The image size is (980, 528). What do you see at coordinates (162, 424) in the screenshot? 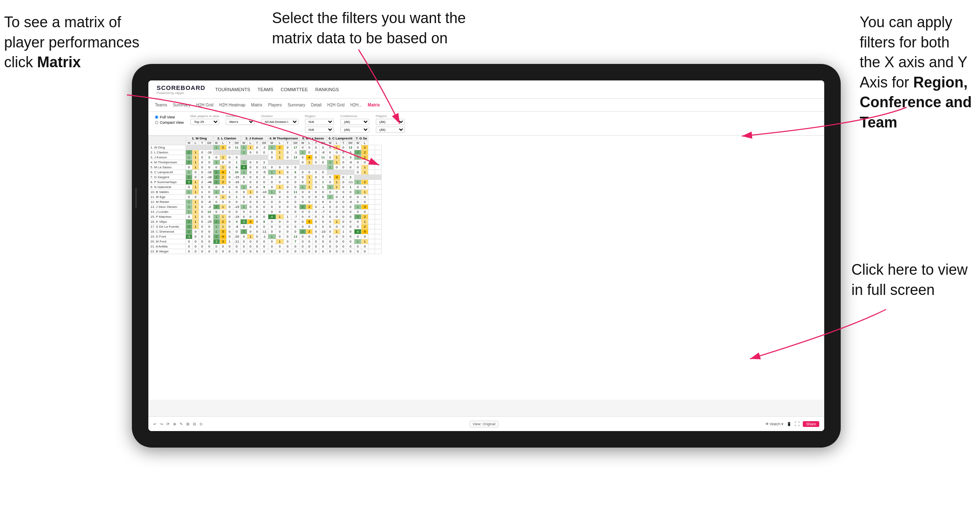
I see `toolbar-redo: ↪` at bounding box center [162, 424].